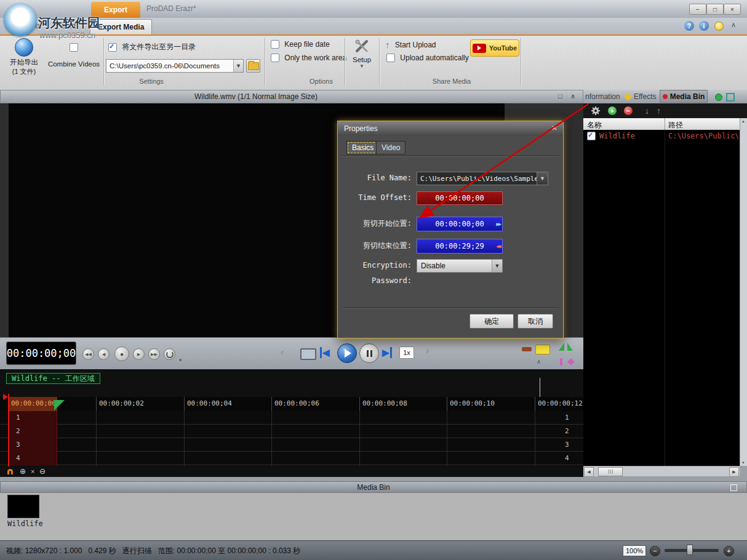  Describe the element at coordinates (482, 178) in the screenshot. I see `file-name-combobox: C:\Users\Public\Videos\Sample Vid ▼` at that location.